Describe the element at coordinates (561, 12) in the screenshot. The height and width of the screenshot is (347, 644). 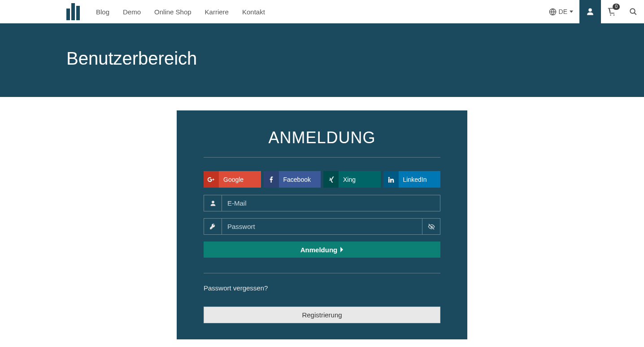
I see `language-selector: DE` at that location.